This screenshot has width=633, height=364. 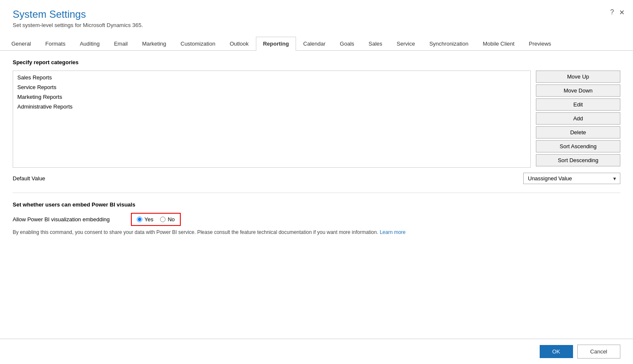 What do you see at coordinates (498, 43) in the screenshot?
I see `tab-mobile-client: Mobile Client` at bounding box center [498, 43].